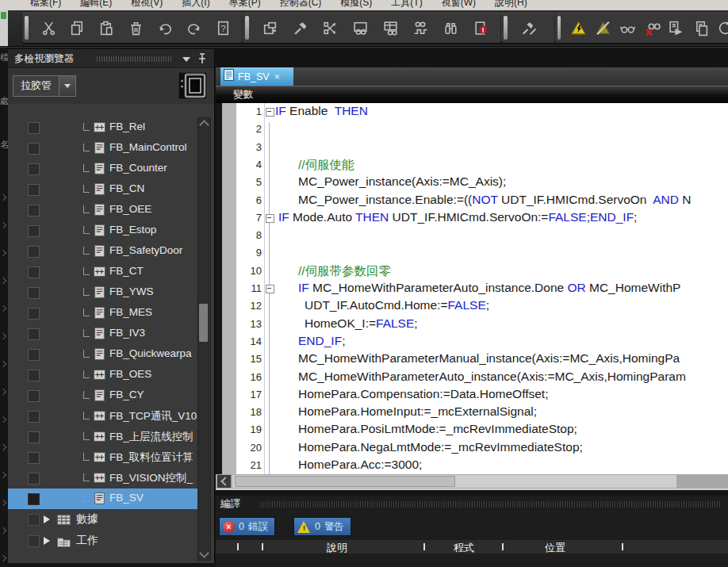 The height and width of the screenshot is (567, 728). Describe the element at coordinates (301, 6) in the screenshot. I see `menu-item: 控制器(C)` at that location.